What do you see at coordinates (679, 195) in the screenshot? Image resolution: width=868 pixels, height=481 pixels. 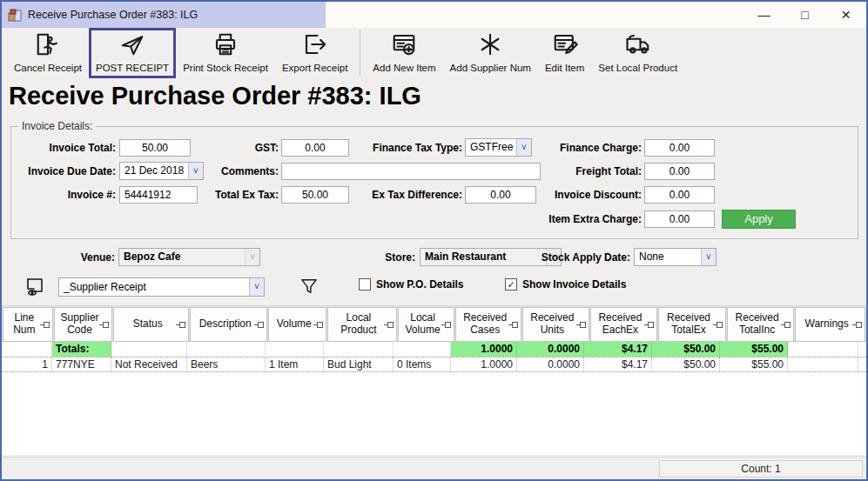 I see `invoice-discount-field: 0.00` at bounding box center [679, 195].